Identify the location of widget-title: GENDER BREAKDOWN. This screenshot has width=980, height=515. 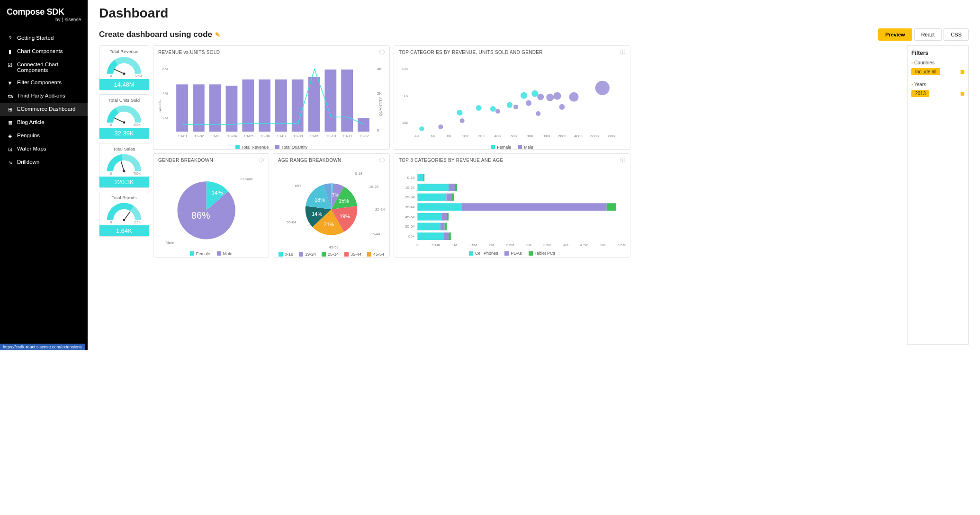
(186, 160).